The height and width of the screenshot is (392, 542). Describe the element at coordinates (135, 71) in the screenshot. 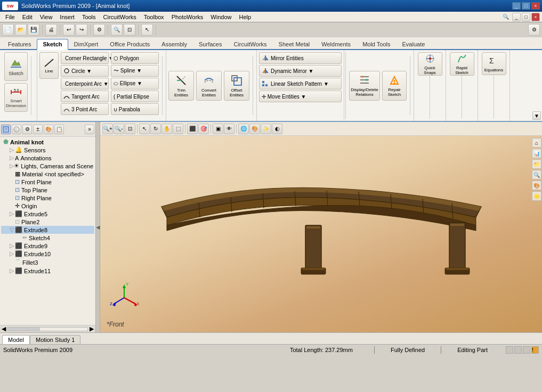

I see `spline-button: 〜 Spline ▼` at that location.